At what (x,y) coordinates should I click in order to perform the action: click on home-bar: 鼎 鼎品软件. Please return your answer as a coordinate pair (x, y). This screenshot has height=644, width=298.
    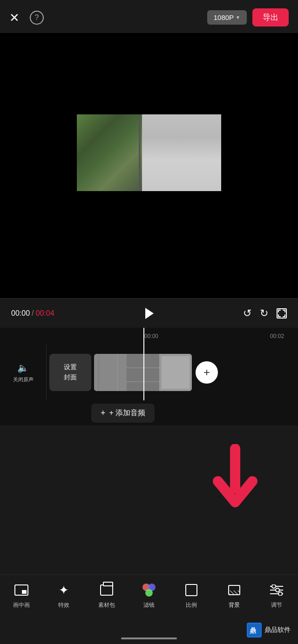
    Looking at the image, I should click on (149, 630).